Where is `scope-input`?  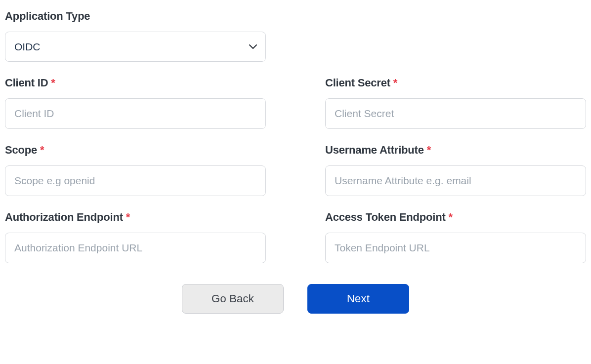
scope-input is located at coordinates (135, 181).